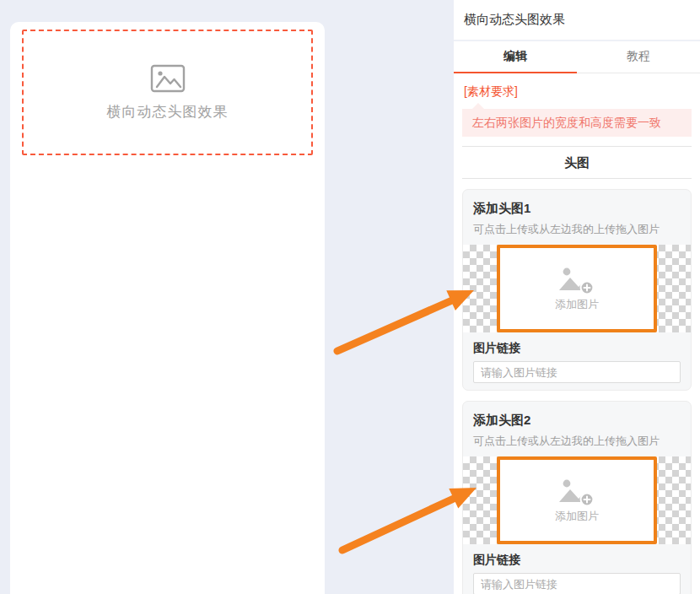 This screenshot has height=594, width=700. Describe the element at coordinates (515, 57) in the screenshot. I see `tab-edit: 编辑` at that location.